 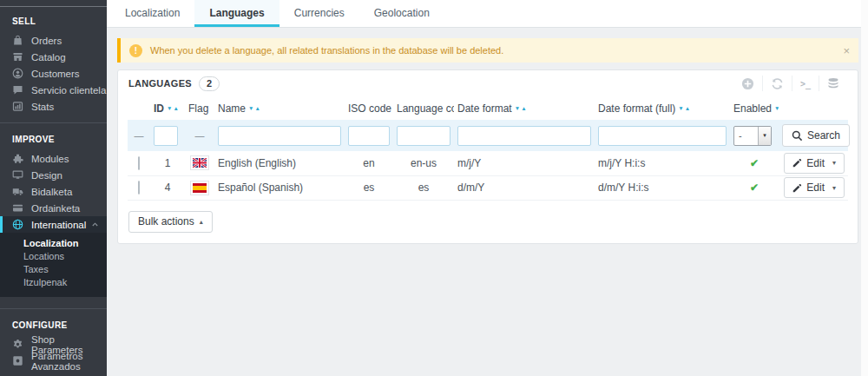 What do you see at coordinates (369, 108) in the screenshot?
I see `header-iso-code: ISO code▼▲` at bounding box center [369, 108].